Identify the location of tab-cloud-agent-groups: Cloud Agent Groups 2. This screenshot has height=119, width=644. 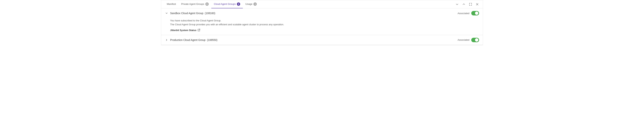
(227, 4).